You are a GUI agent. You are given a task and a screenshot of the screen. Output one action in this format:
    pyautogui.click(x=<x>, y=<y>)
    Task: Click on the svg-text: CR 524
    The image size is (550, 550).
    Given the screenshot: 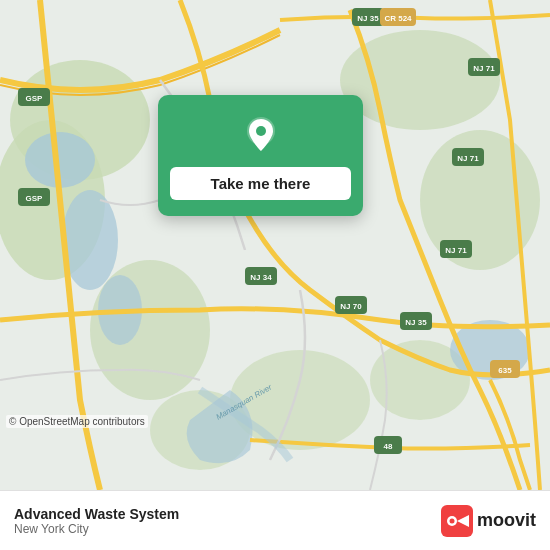 What is the action you would take?
    pyautogui.click(x=398, y=18)
    